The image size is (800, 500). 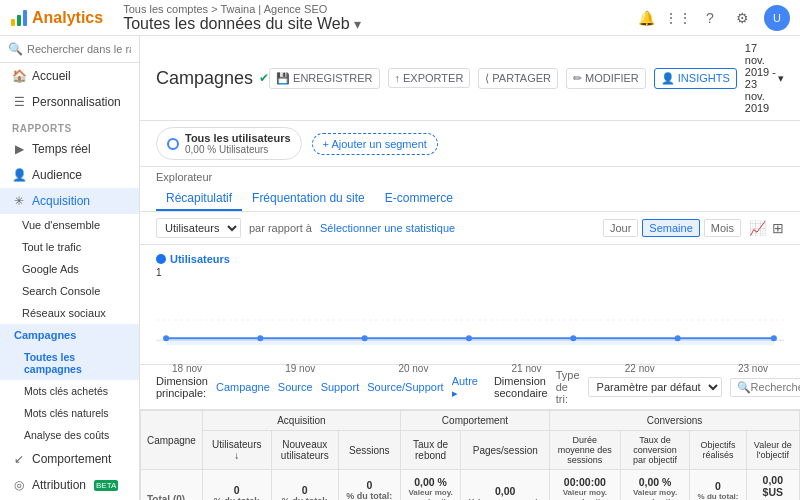 I want to click on user-avatar: U, so click(x=777, y=18).